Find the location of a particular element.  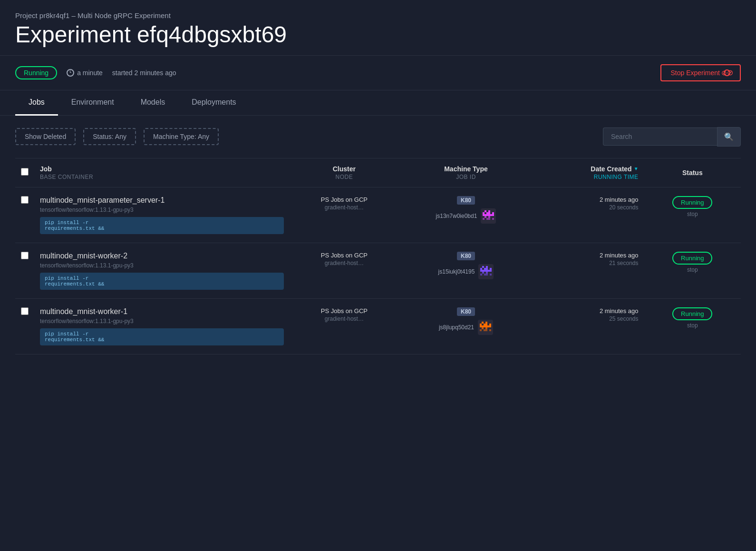

machine-cell: K80 js13n7w0ie0bd1 is located at coordinates (466, 215).